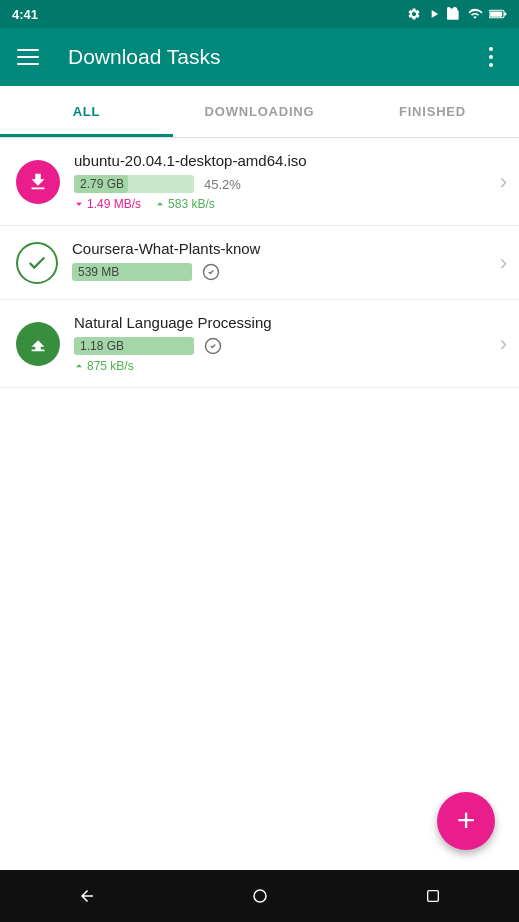 This screenshot has width=519, height=922. I want to click on task-progress-row-coursera: 539 MB, so click(282, 272).